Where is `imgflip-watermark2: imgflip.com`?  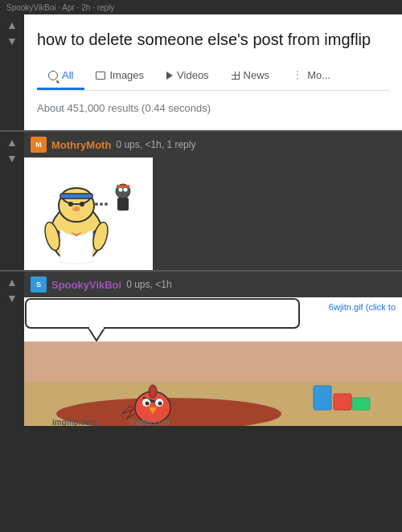 imgflip-watermark2: imgflip.com is located at coordinates (150, 422).